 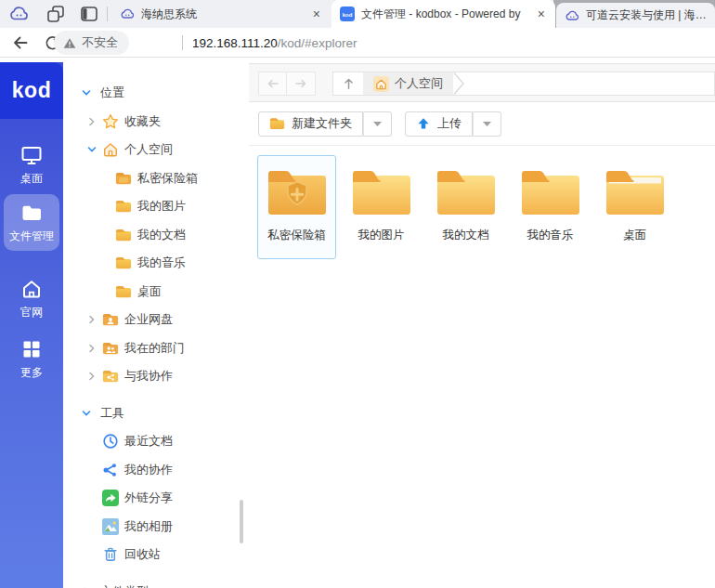 What do you see at coordinates (635, 207) in the screenshot?
I see `file-item-desktop: 桌面` at bounding box center [635, 207].